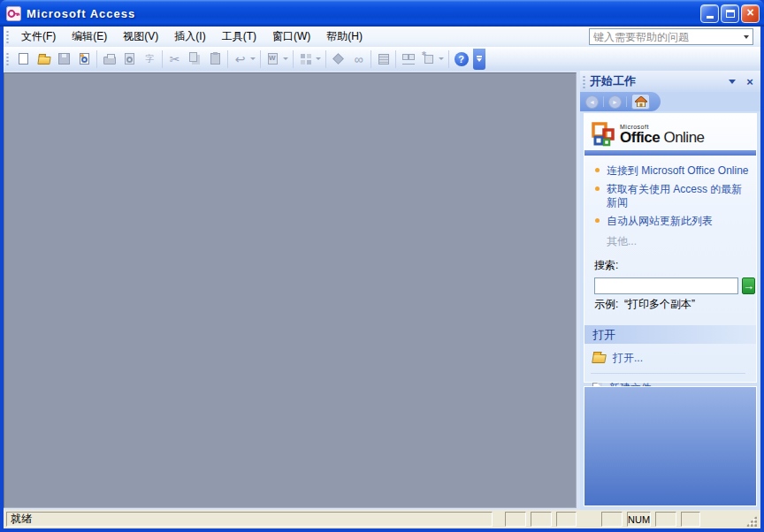  What do you see at coordinates (382, 13) in the screenshot?
I see `title-bar: Microsoft Access ×` at bounding box center [382, 13].